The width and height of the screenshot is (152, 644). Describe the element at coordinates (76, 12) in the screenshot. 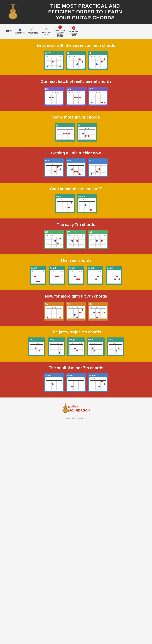

I see `header-section: ♪ ♫ ♩ THE MOST PRACTICAL AND EFFICIENT O…` at that location.